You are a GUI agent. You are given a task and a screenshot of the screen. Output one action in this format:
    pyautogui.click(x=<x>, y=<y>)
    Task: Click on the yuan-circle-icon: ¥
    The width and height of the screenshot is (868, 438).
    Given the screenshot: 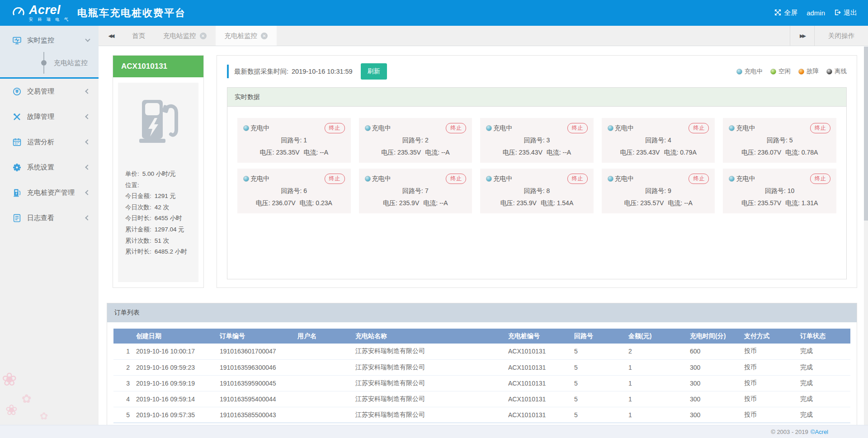 What is the action you would take?
    pyautogui.click(x=17, y=91)
    